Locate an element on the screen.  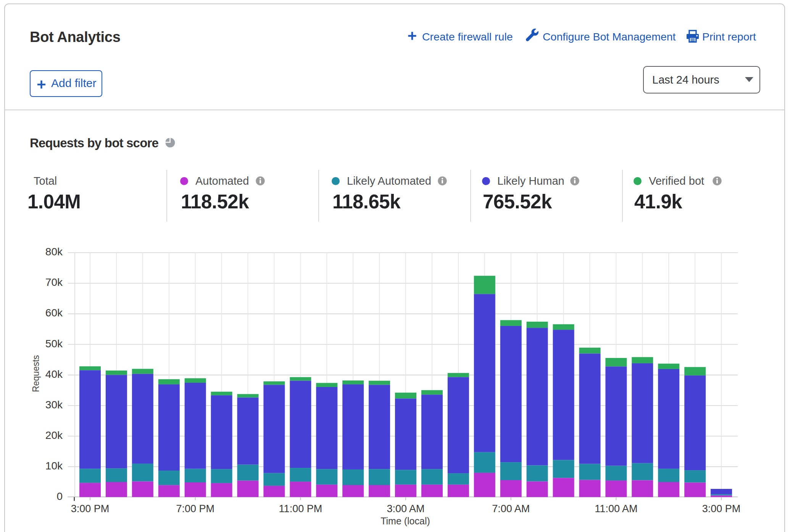
svg-text: 30k is located at coordinates (54, 405).